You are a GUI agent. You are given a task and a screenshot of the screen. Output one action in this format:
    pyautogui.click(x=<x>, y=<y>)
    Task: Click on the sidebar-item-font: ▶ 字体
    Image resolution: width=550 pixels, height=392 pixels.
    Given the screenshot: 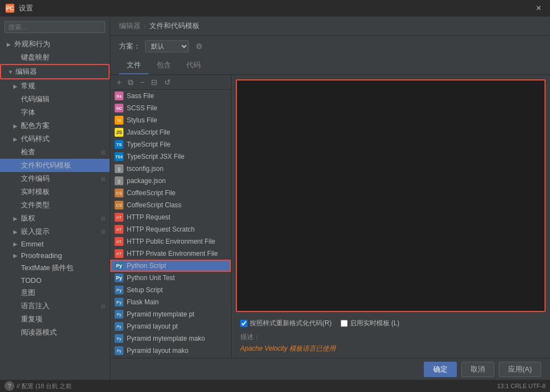 What is the action you would take?
    pyautogui.click(x=55, y=112)
    